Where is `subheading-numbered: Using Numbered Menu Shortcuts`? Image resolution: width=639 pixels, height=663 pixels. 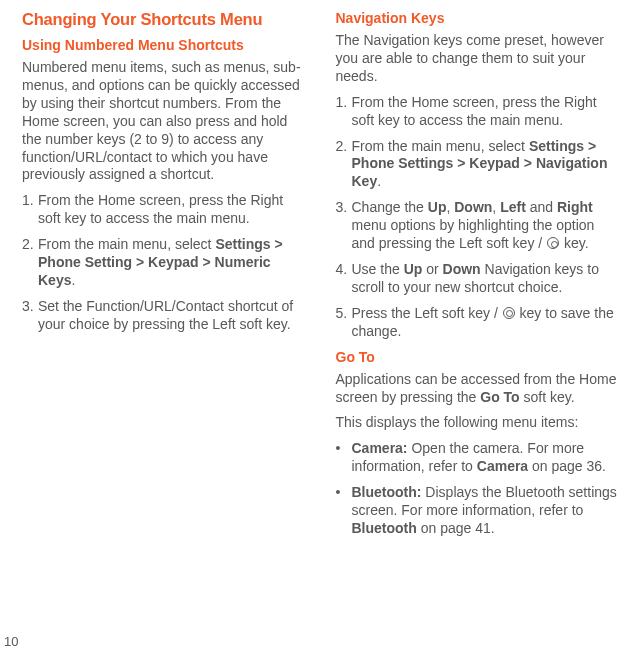
subheading-numbered: Using Numbered Menu Shortcuts is located at coordinates (163, 45).